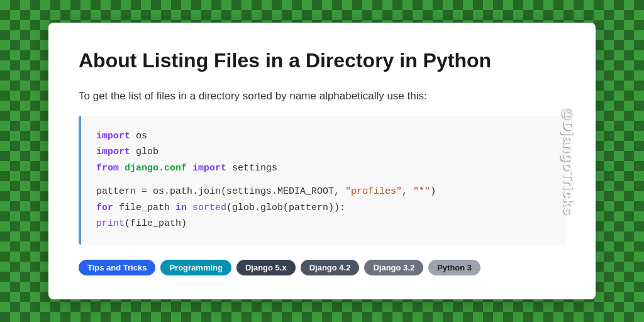 This screenshot has width=644, height=322. Describe the element at coordinates (330, 268) in the screenshot. I see `tag-django-42: Django 4.2` at that location.